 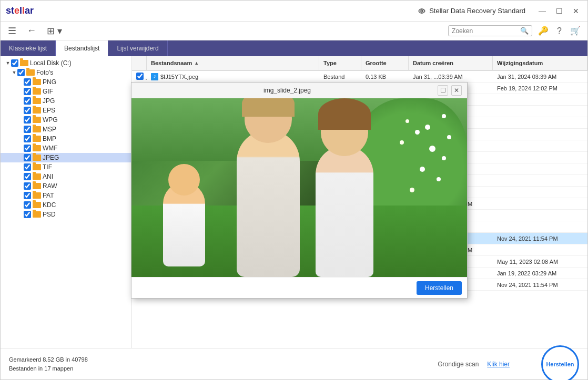 What do you see at coordinates (82, 48) in the screenshot?
I see `tab-bestandslijst: Bestandslijst` at bounding box center [82, 48].